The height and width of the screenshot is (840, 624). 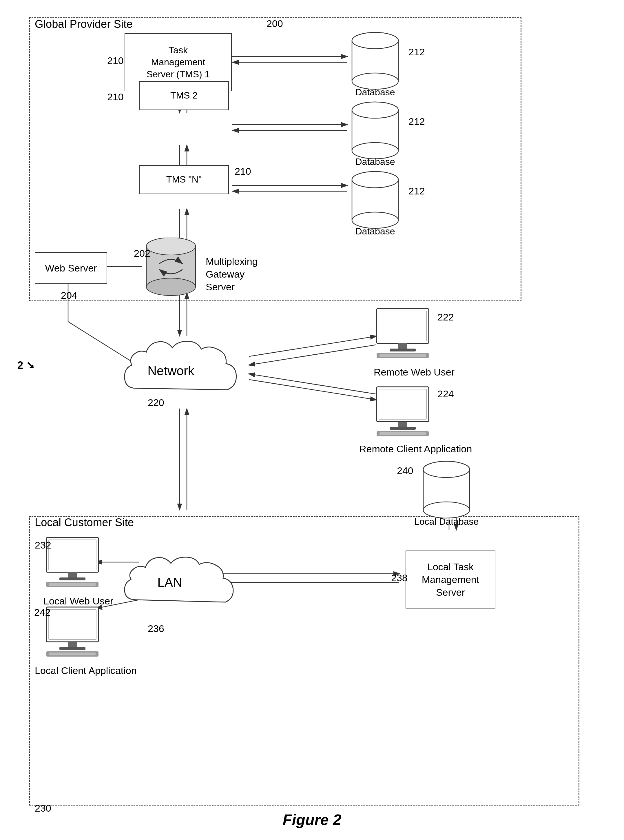 What do you see at coordinates (403, 413) in the screenshot?
I see `remote-client-monitor` at bounding box center [403, 413].